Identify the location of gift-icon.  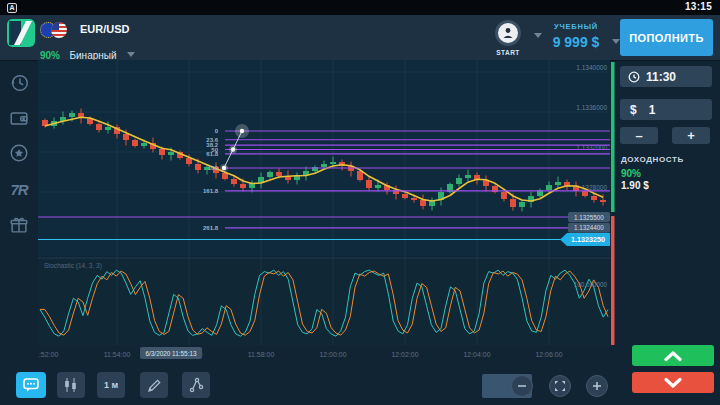
(19, 225).